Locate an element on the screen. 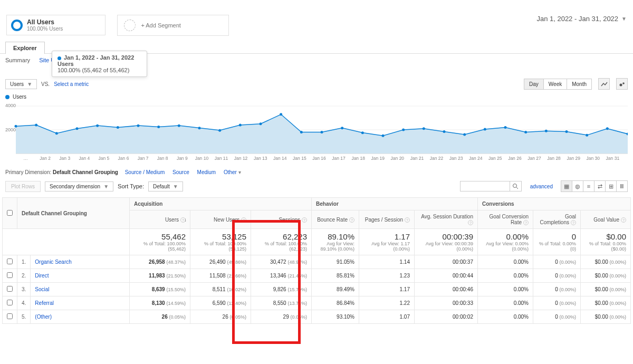 This screenshot has height=364, width=633. col-avg-duration: Avg. Session Duration? is located at coordinates (446, 219).